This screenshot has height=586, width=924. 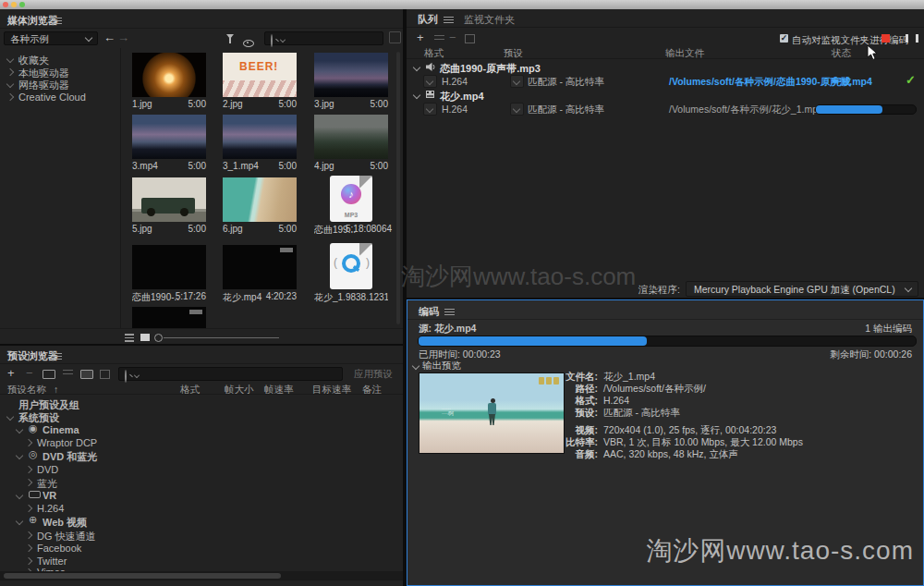 What do you see at coordinates (249, 43) in the screenshot?
I see `preview-toggle-icon` at bounding box center [249, 43].